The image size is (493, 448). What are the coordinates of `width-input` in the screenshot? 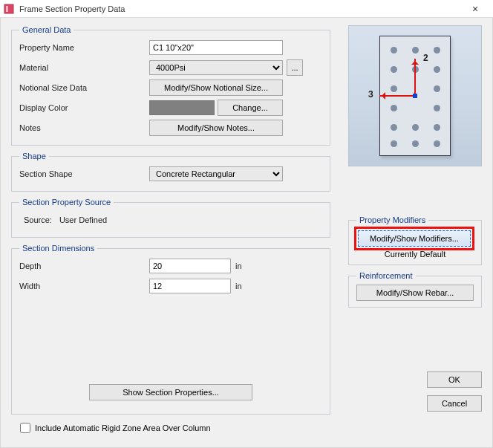 It's located at (190, 286).